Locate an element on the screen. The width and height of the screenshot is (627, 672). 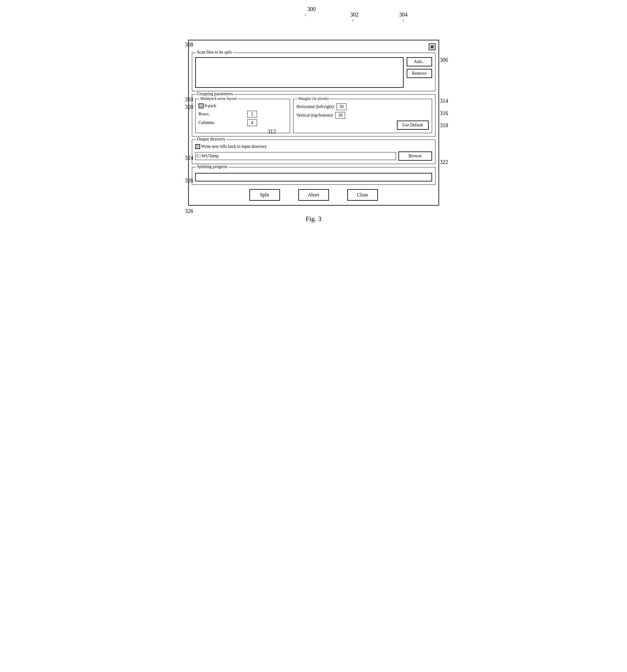
vertical-input is located at coordinates (340, 115).